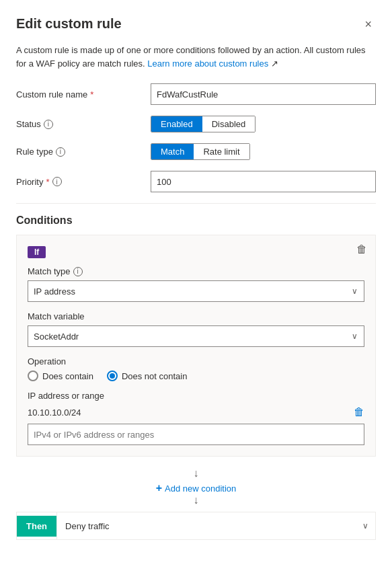 The width and height of the screenshot is (392, 583). Describe the element at coordinates (196, 94) in the screenshot. I see `custom-rule-name-row: Custom rule name *` at that location.